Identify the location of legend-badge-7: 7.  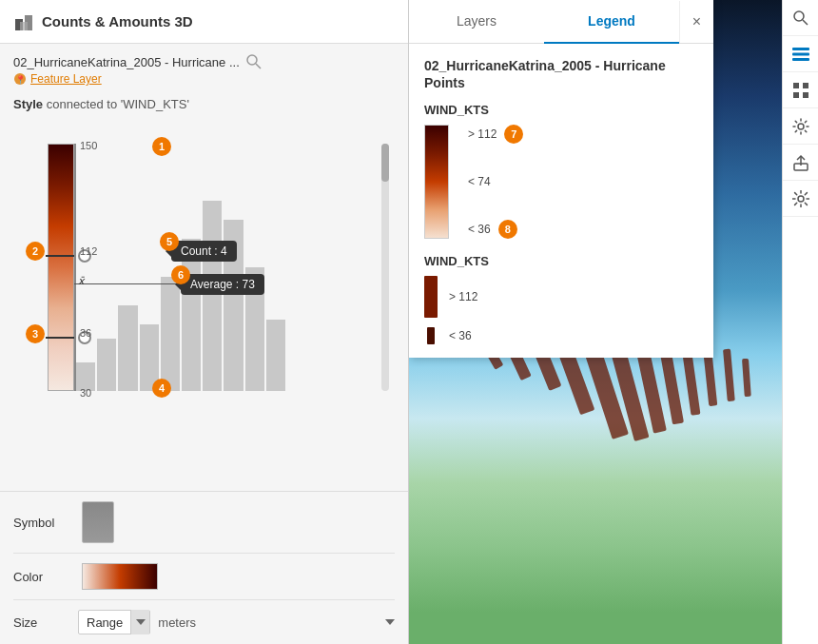
(514, 134).